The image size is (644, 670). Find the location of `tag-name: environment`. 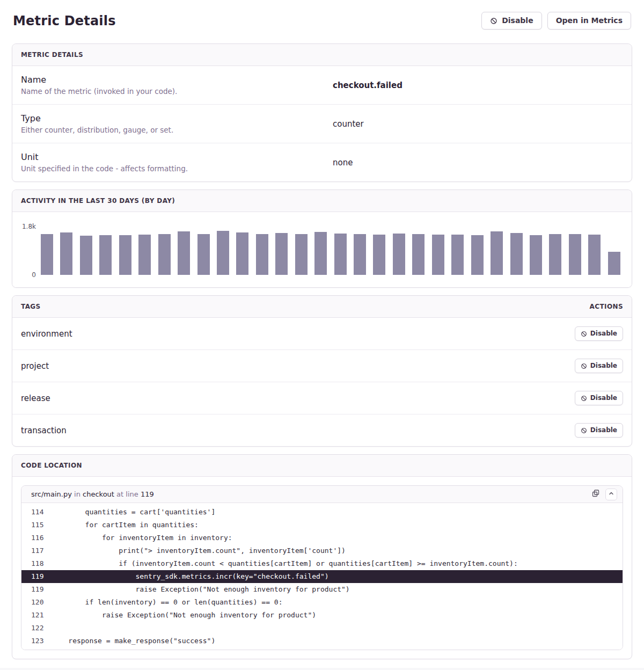

tag-name: environment is located at coordinates (47, 334).